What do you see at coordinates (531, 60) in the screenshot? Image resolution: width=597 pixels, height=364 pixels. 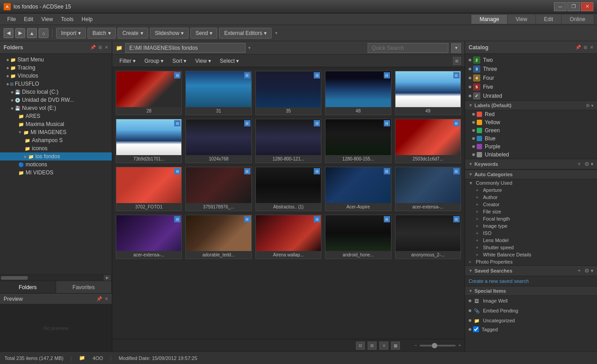 I see `rating-two: 2 Two` at bounding box center [531, 60].